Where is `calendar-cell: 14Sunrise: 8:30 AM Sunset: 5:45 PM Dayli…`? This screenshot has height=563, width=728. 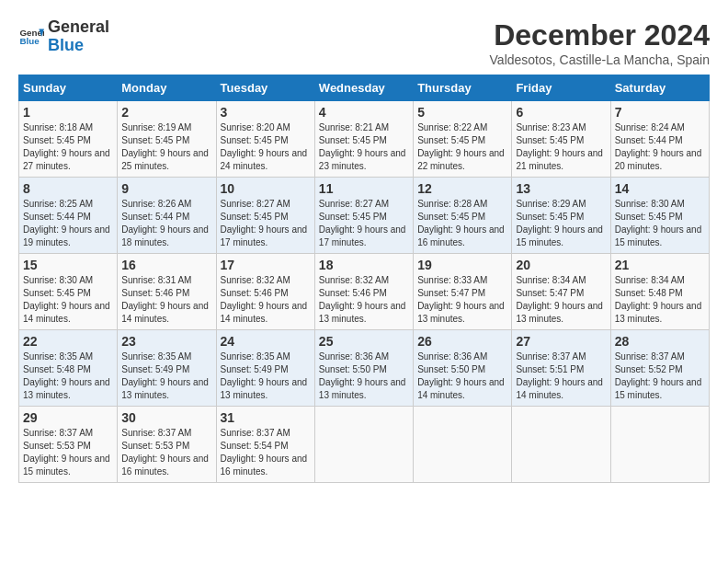 calendar-cell: 14Sunrise: 8:30 AM Sunset: 5:45 PM Dayli… is located at coordinates (660, 215).